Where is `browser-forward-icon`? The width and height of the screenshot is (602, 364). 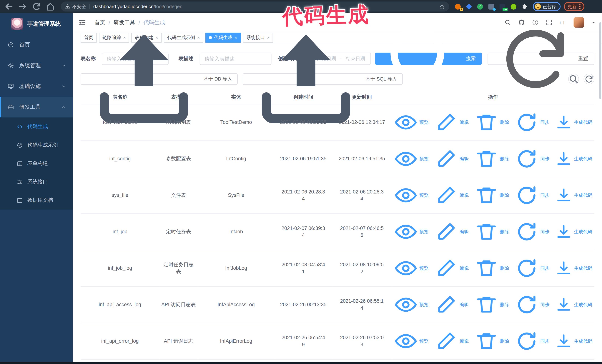 browser-forward-icon is located at coordinates (22, 6).